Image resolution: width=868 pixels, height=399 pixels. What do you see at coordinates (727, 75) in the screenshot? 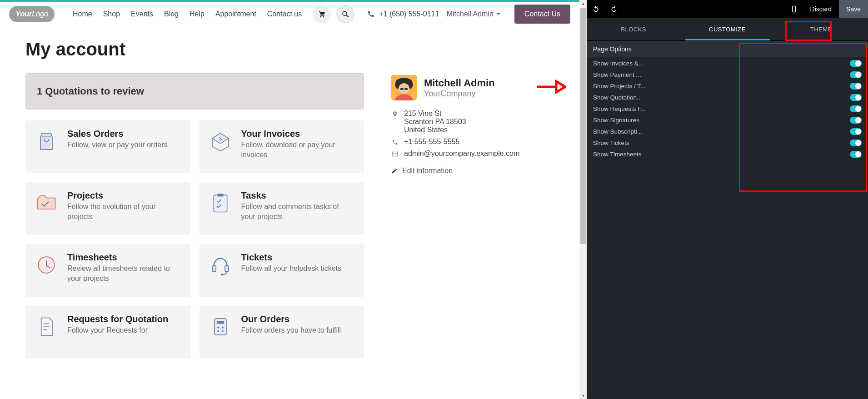
I see `option-show-payment: Show Payment ...` at bounding box center [727, 75].